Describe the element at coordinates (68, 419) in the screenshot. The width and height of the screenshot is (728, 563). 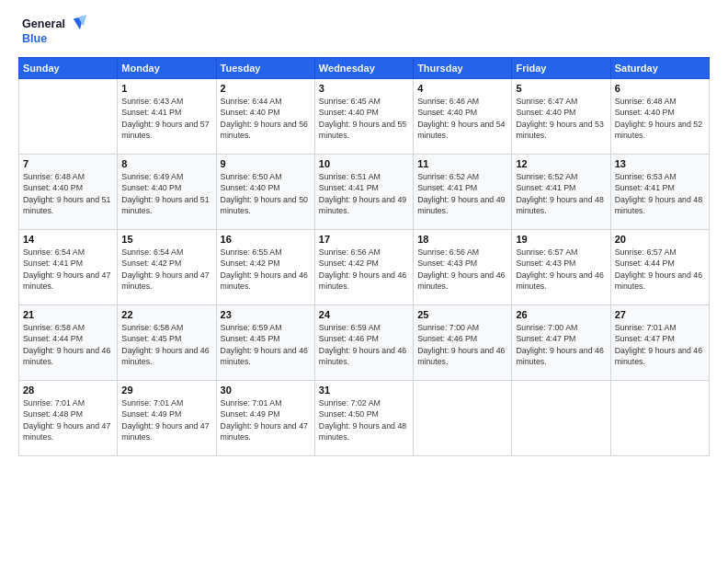
I see `calendar-cell: 28Sunrise: 7:01 AMSunset: 4:48 PMDayligh…` at that location.